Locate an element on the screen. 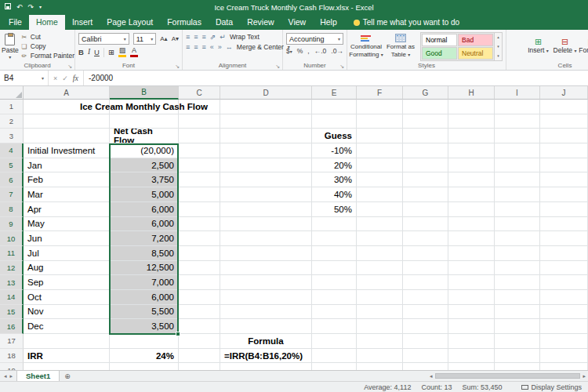  cell-F8 is located at coordinates (379, 210).